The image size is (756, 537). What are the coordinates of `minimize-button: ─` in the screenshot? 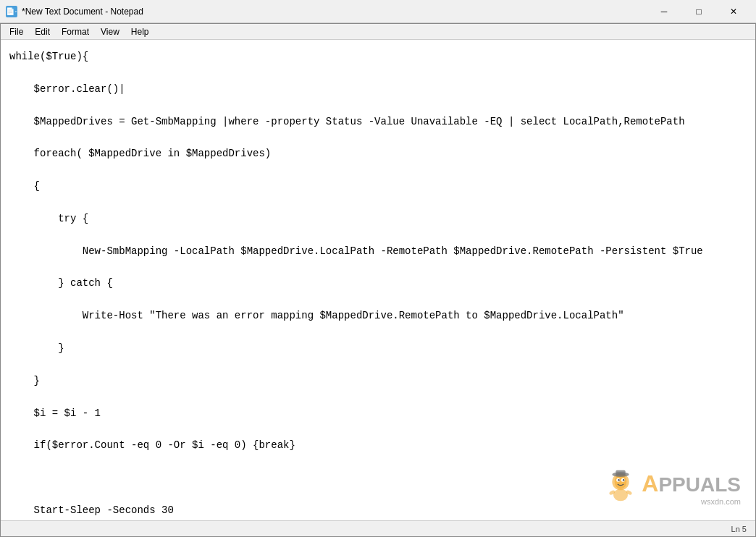 It's located at (664, 12).